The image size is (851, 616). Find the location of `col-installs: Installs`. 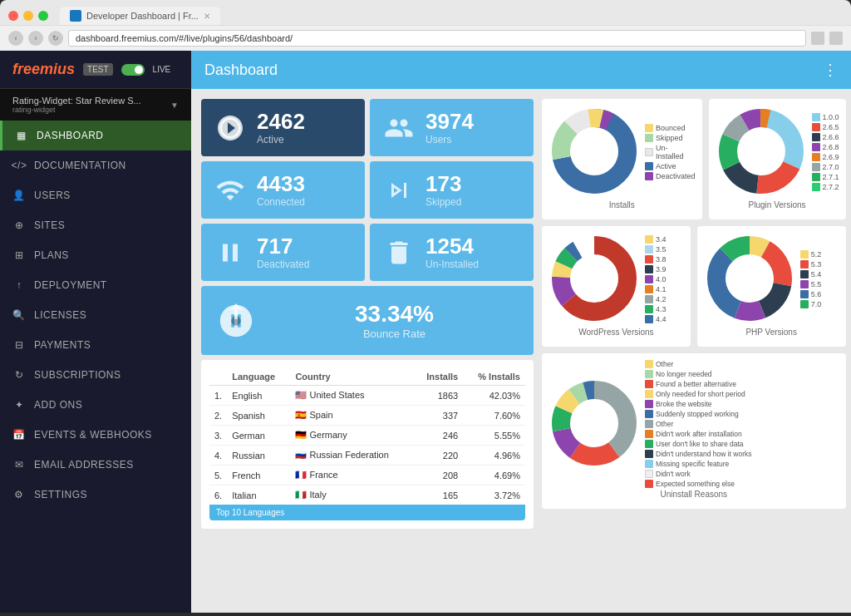

col-installs: Installs is located at coordinates (439, 377).